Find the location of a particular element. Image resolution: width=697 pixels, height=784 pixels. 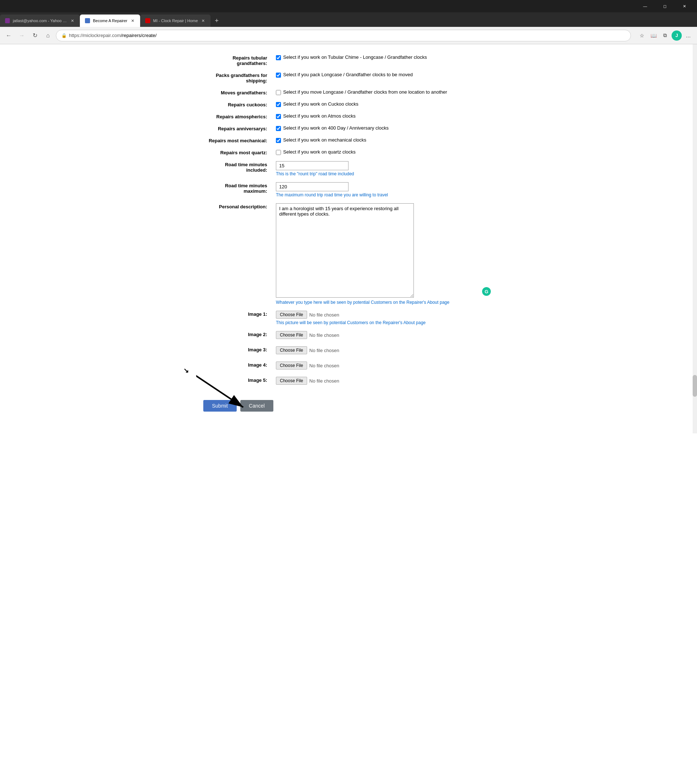

tab-yahoo-mail: jatlast@yahoo.com - Yahoo Mail ✕ is located at coordinates (40, 21).